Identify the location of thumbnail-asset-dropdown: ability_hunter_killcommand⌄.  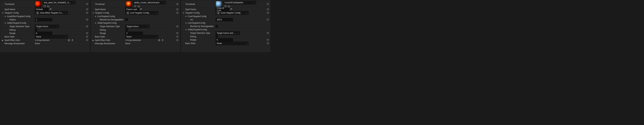
(150, 3).